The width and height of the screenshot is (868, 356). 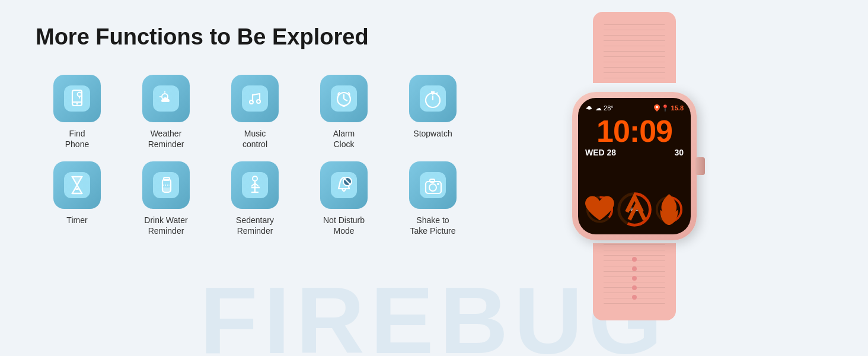 I want to click on page-title: More Functions to Be Explored, so click(x=273, y=37).